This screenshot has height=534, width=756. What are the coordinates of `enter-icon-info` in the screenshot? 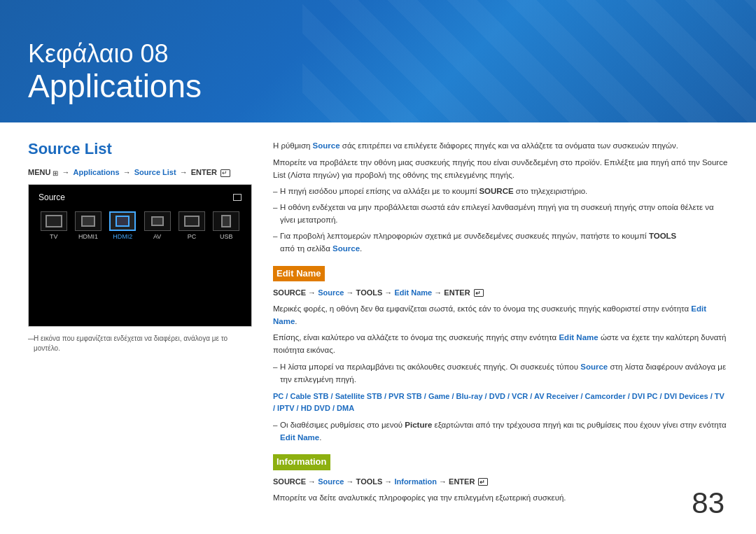 It's located at (483, 482).